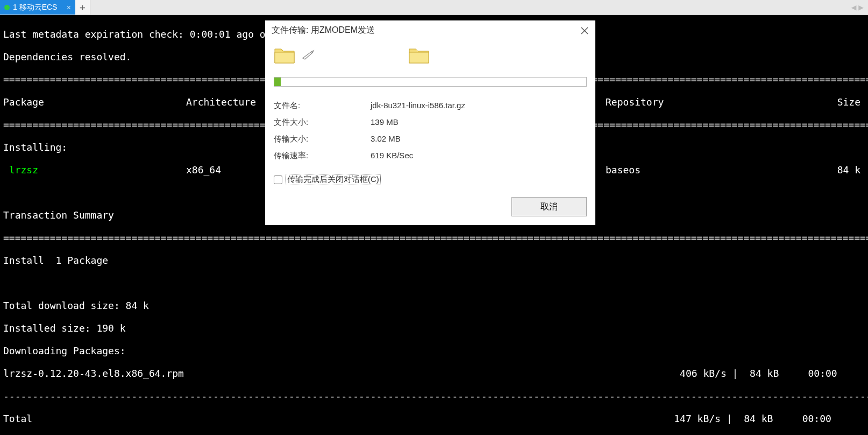 Image resolution: width=868 pixels, height=435 pixels. What do you see at coordinates (38, 8) in the screenshot?
I see `tab-active: 1 移动云ECS ×` at bounding box center [38, 8].